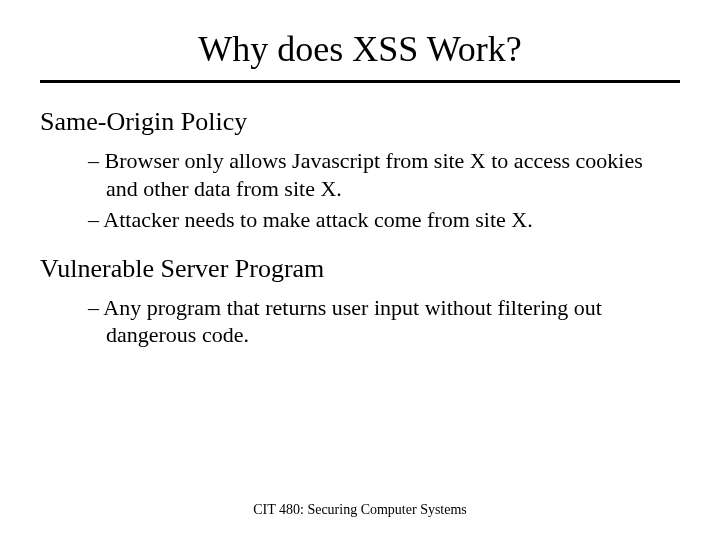  I want to click on list-item: – Attacker needs to make attack come fro…, so click(384, 220).